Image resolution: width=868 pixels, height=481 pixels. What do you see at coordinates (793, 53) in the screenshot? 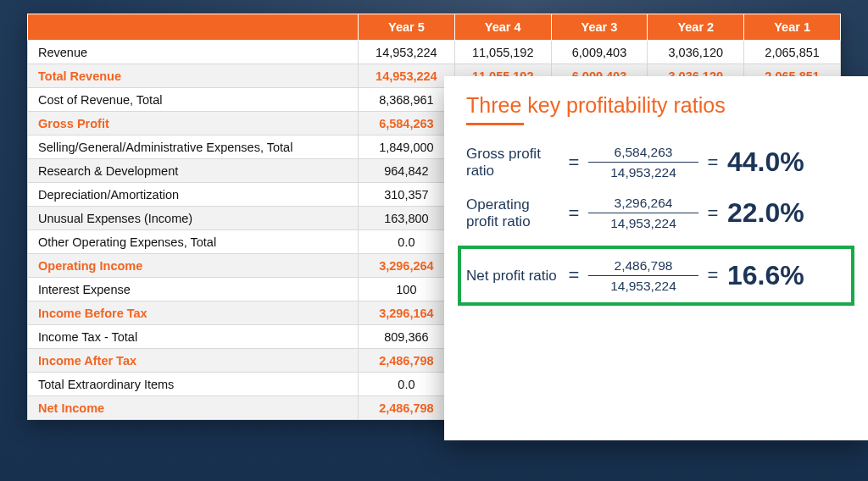
I see `row-value: 2,065,851` at bounding box center [793, 53].